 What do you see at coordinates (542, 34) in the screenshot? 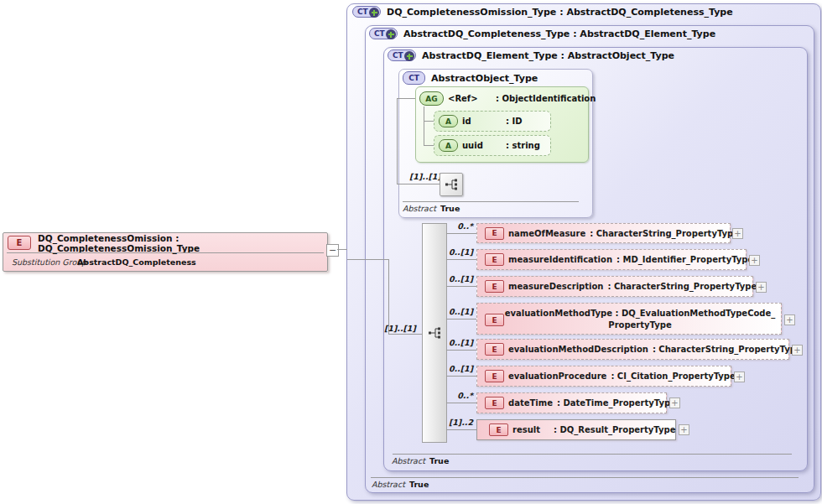
I see `header-abstractdq-completeness-type: CT AbstractDQ_Completeness_Type : Abstra…` at bounding box center [542, 34].